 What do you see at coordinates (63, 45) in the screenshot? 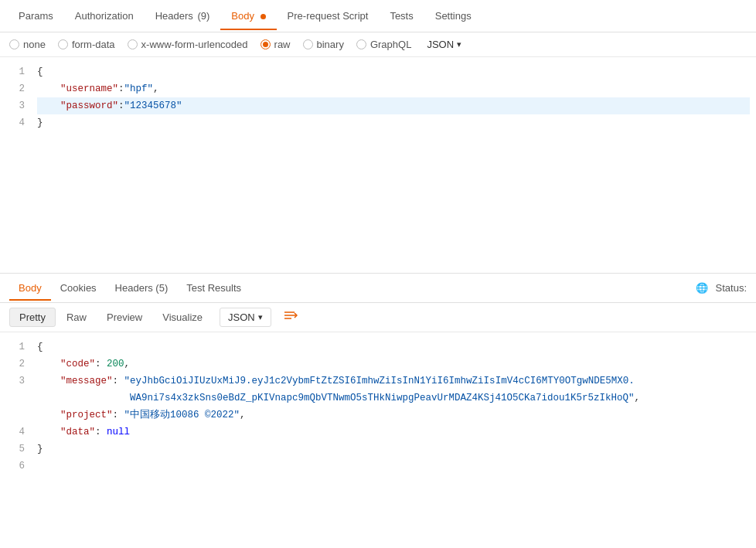
I see `radio-formdata` at bounding box center [63, 45].